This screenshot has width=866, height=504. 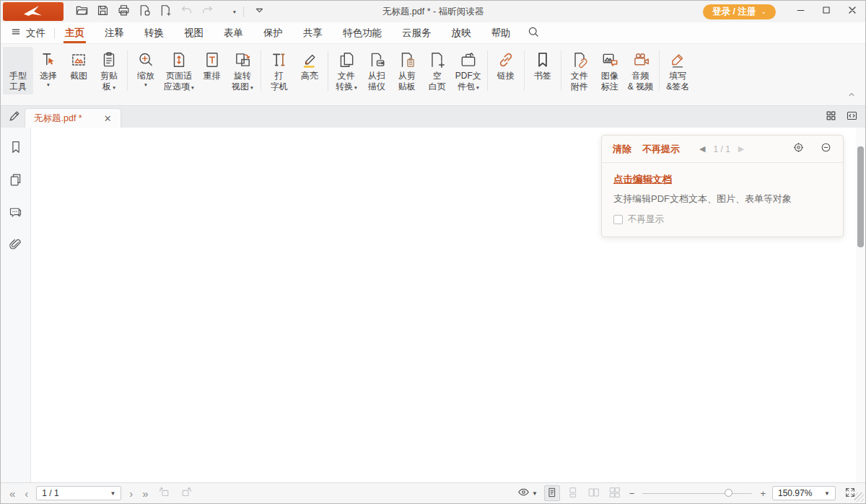 What do you see at coordinates (462, 33) in the screenshot?
I see `menu-tab-slideshow: 放映` at bounding box center [462, 33].